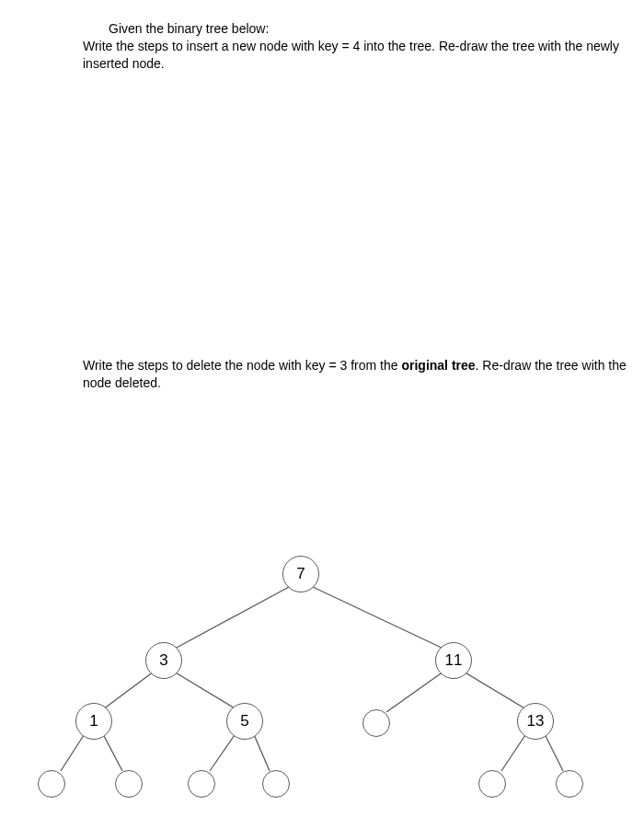  I want to click on q1-line2: Write the steps to insert a new node wit…, so click(351, 47).